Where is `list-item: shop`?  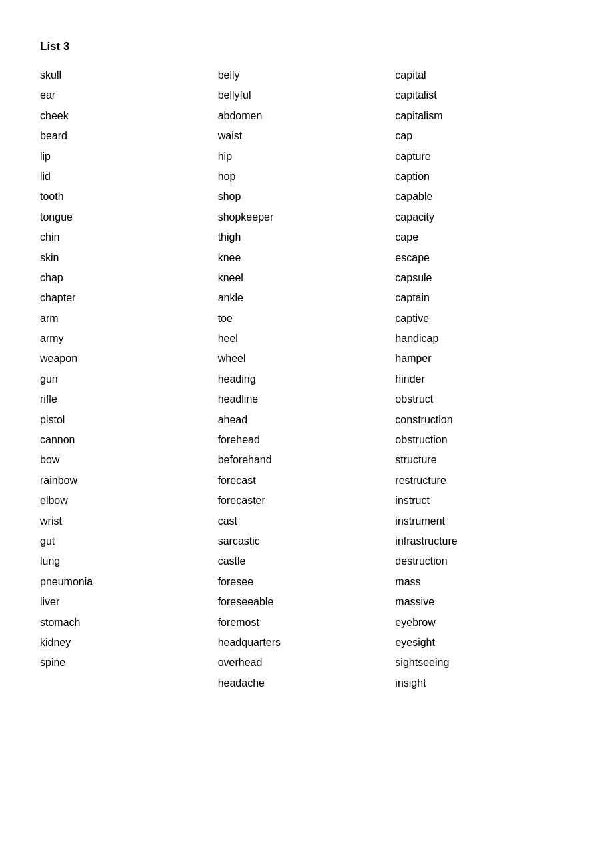 list-item: shop is located at coordinates (306, 197).